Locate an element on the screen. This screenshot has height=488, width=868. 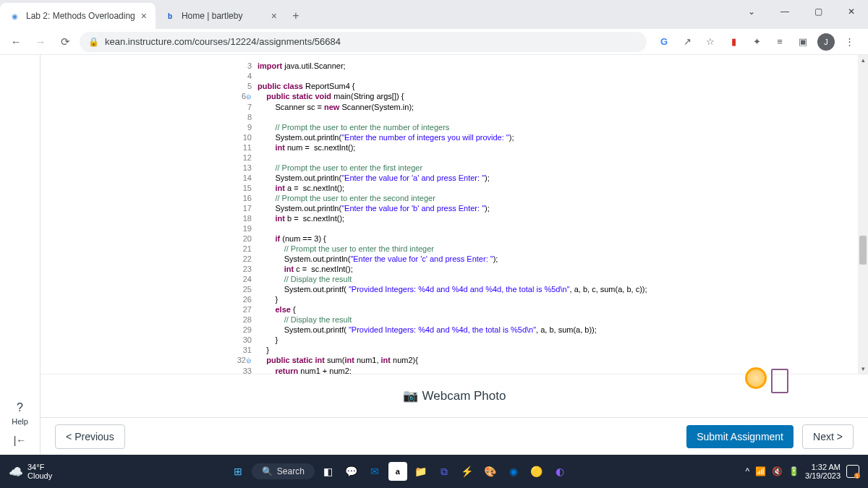
amazon-icon: a is located at coordinates (398, 471).